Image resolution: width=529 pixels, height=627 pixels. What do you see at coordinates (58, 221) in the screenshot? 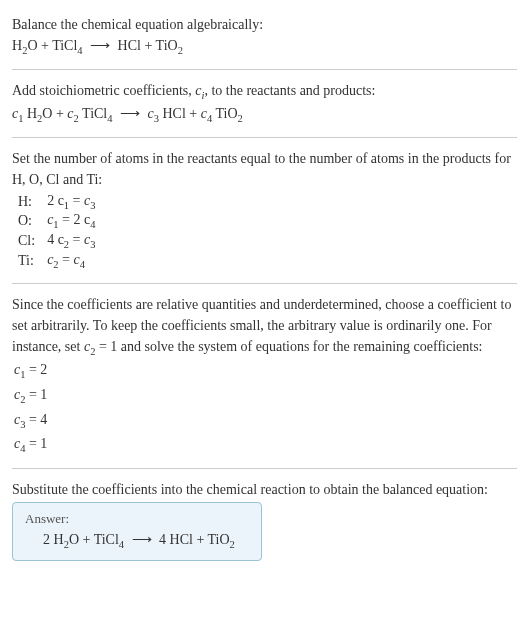
I see `table-row: O: c1 = 2 c4` at bounding box center [58, 221].